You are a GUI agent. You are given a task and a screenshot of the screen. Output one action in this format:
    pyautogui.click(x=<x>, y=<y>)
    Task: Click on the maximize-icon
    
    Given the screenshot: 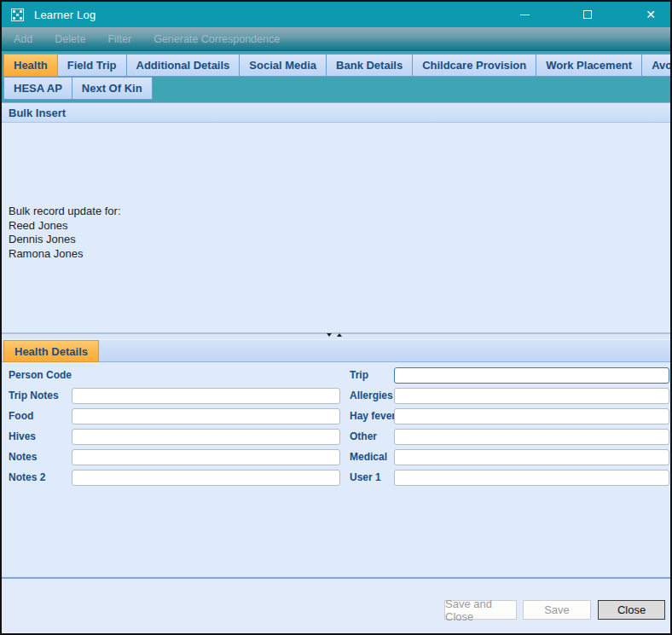 What is the action you would take?
    pyautogui.click(x=588, y=14)
    